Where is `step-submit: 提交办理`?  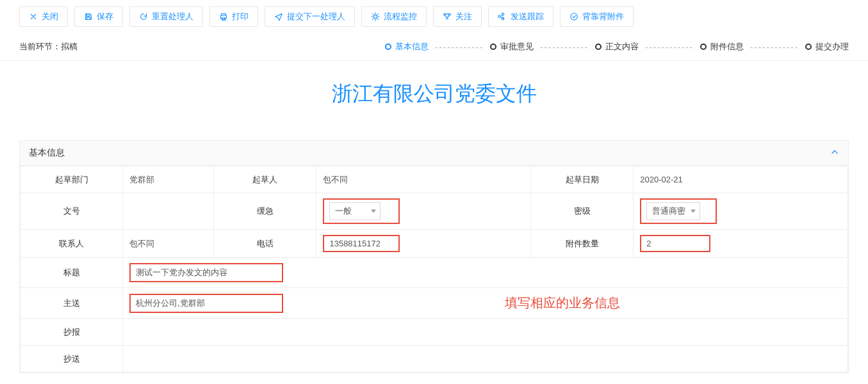
step-submit: 提交办理 is located at coordinates (827, 47).